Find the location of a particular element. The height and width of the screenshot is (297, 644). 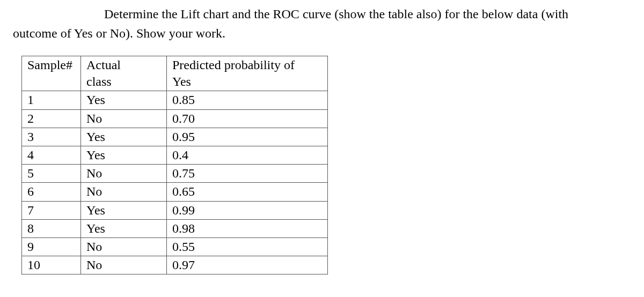

table-row: 6 No 0.65 is located at coordinates (175, 192).